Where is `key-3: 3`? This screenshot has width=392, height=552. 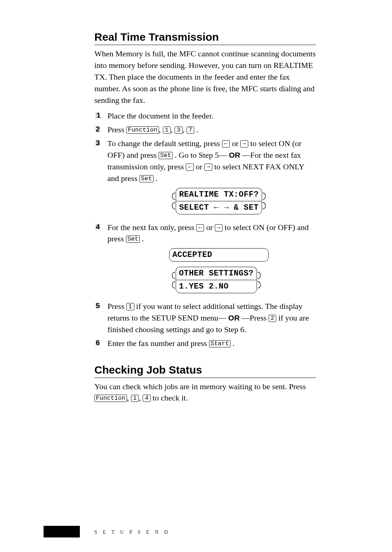
key-3: 3 is located at coordinates (179, 130).